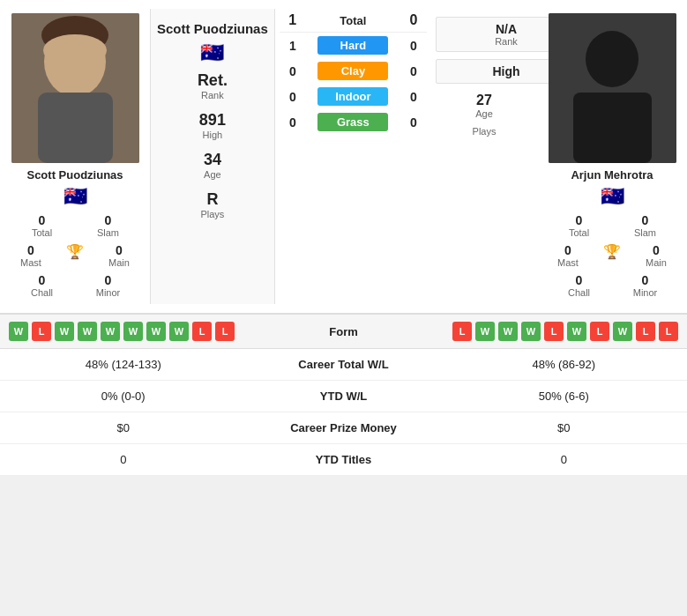 The image size is (687, 616). I want to click on player-left-name: Scott Puodziunas, so click(74, 174).